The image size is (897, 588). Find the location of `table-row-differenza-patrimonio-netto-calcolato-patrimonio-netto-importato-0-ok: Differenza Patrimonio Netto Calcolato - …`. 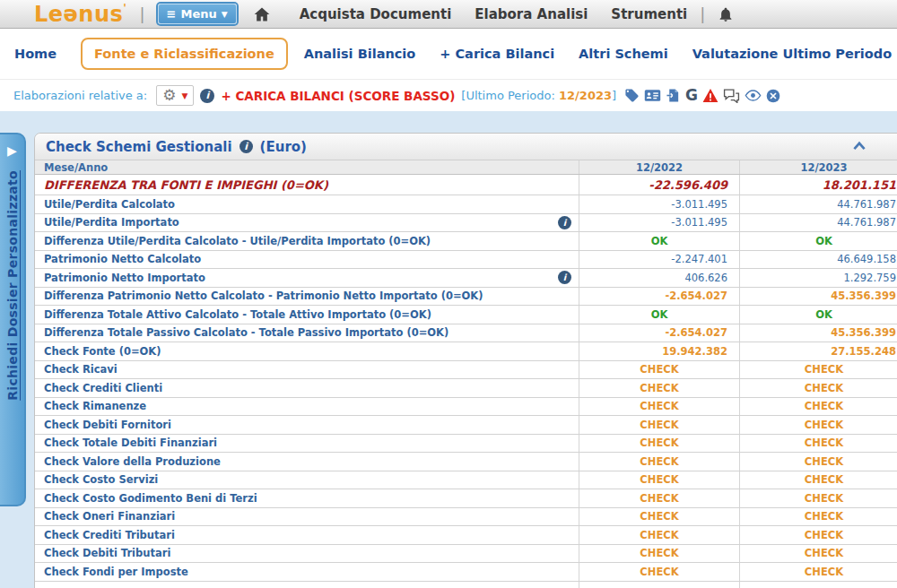

table-row-differenza-patrimonio-netto-calcolato-patrimonio-netto-importato-0-ok: Differenza Patrimonio Netto Calcolato - … is located at coordinates (466, 298).